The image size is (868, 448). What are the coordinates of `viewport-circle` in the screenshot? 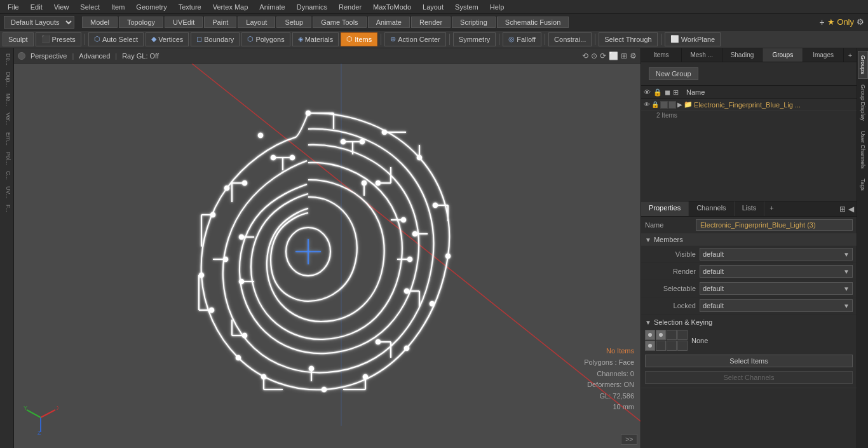 It's located at (22, 56).